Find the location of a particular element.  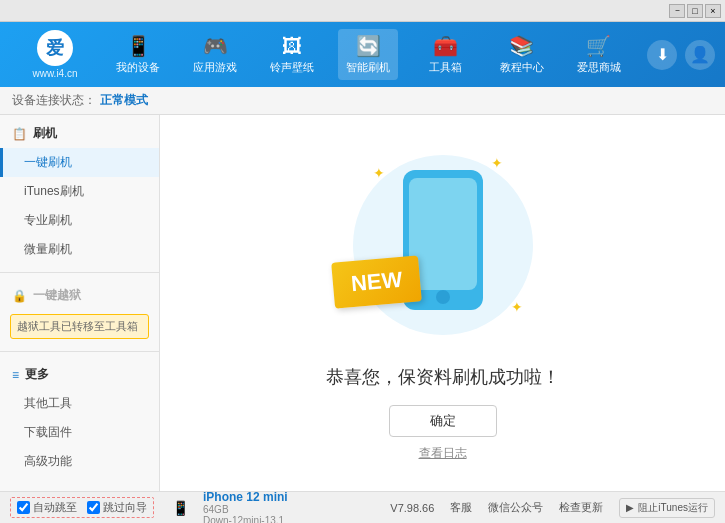

status-label: 设备连接状态： is located at coordinates (54, 100).